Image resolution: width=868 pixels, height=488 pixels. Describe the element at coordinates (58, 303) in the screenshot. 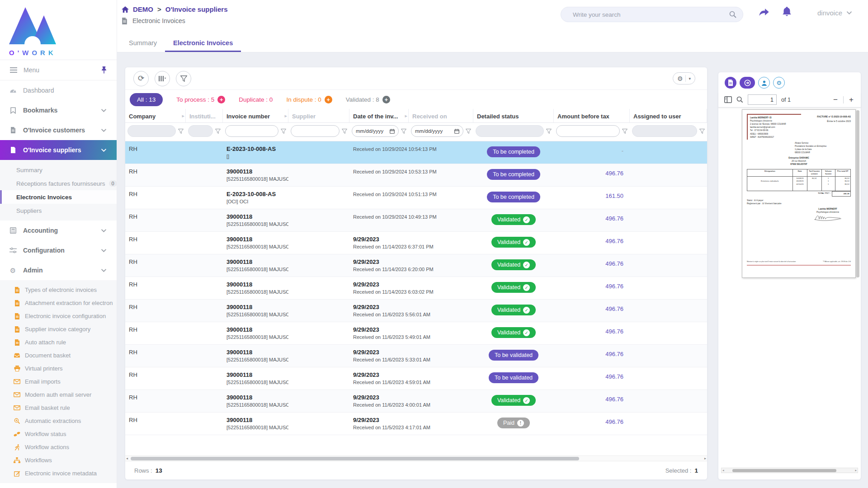

I see `admin-item-attachment-extraction-for-electron: Attachment extraction for electron` at that location.